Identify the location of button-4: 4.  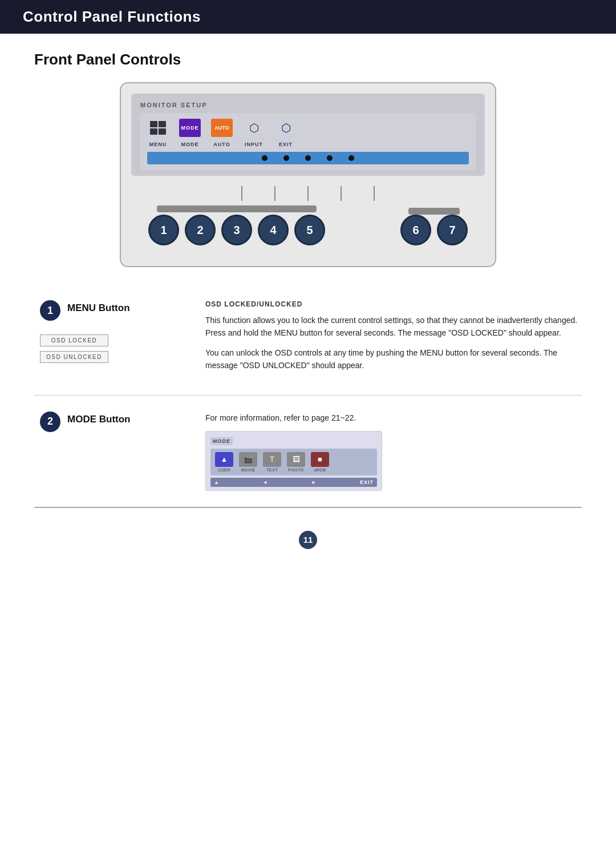
(273, 230).